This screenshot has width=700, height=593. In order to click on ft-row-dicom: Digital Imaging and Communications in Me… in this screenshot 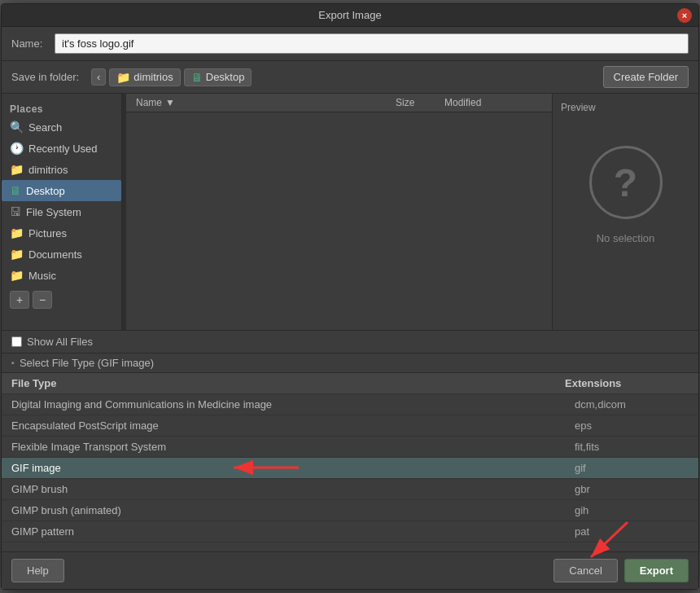, I will do `click(350, 405)`.